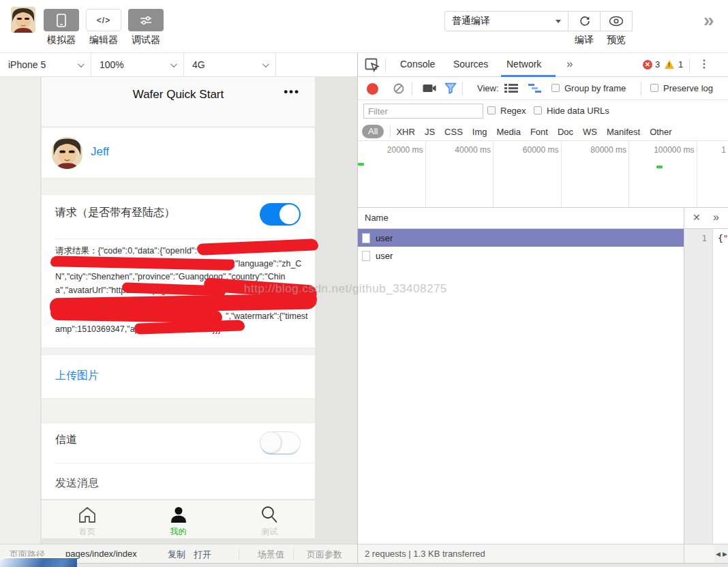 Image resolution: width=728 pixels, height=567 pixels. What do you see at coordinates (524, 64) in the screenshot?
I see `tab-network: Network` at bounding box center [524, 64].